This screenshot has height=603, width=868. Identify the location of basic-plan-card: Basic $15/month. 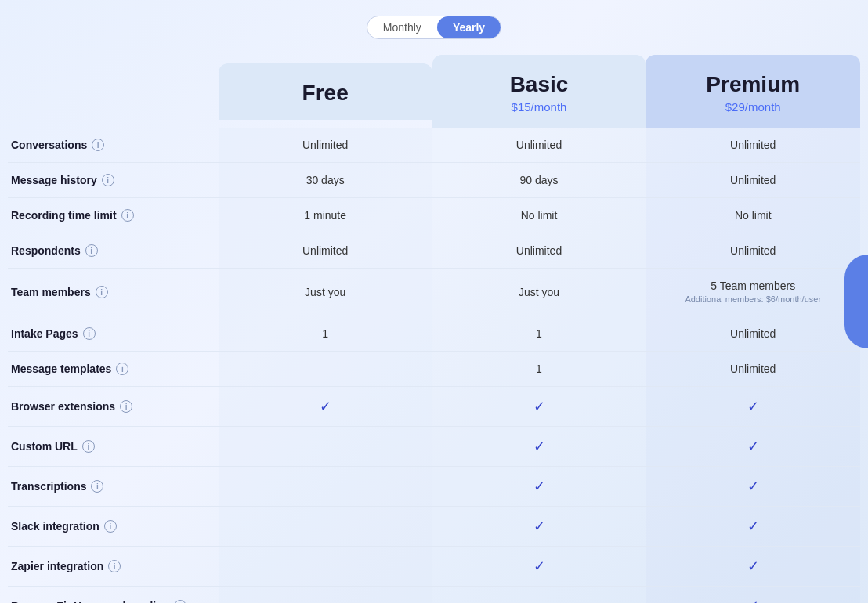
(539, 91).